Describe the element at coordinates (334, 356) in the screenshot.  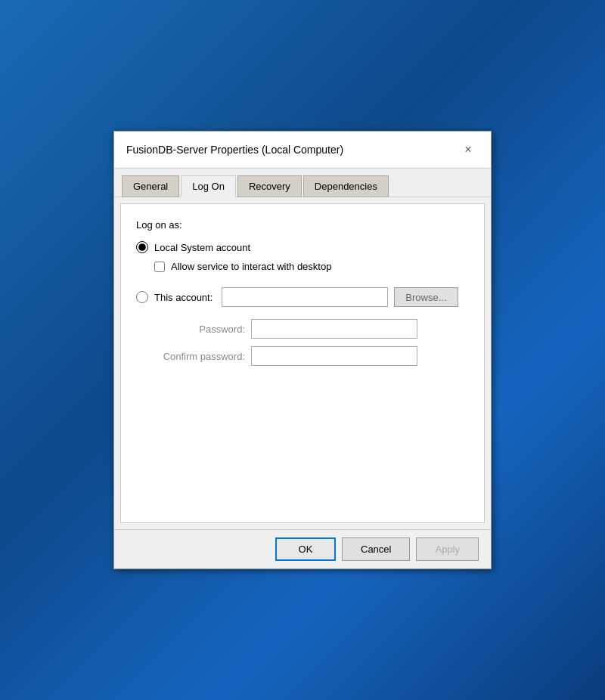
I see `confirm-password-input` at that location.